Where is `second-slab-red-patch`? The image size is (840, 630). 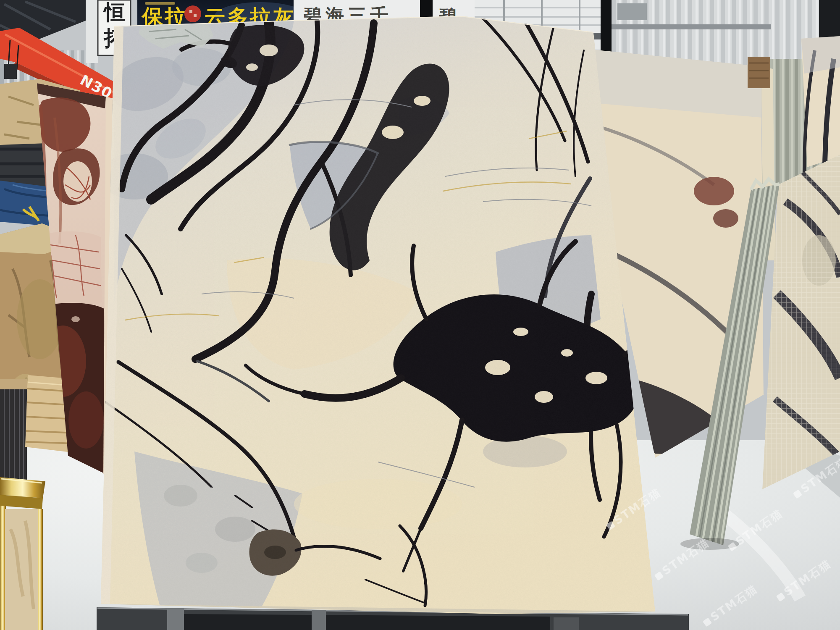 second-slab-red-patch is located at coordinates (714, 191).